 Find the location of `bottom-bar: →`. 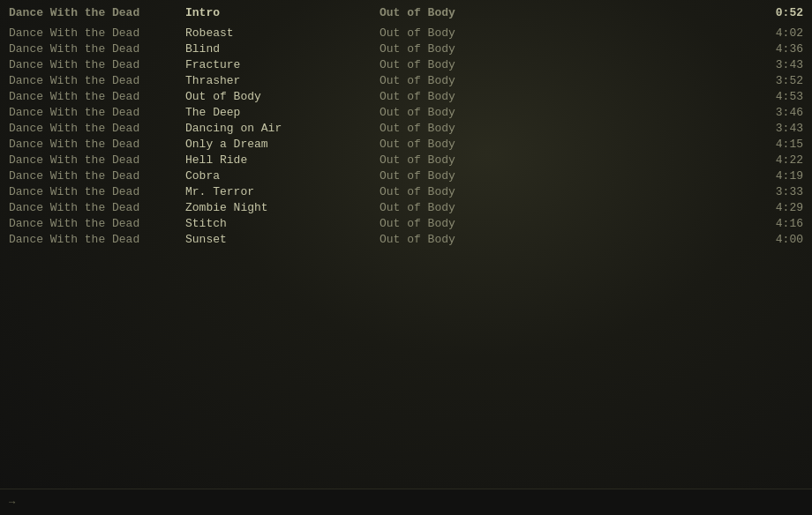

bottom-bar: → is located at coordinates (406, 502).